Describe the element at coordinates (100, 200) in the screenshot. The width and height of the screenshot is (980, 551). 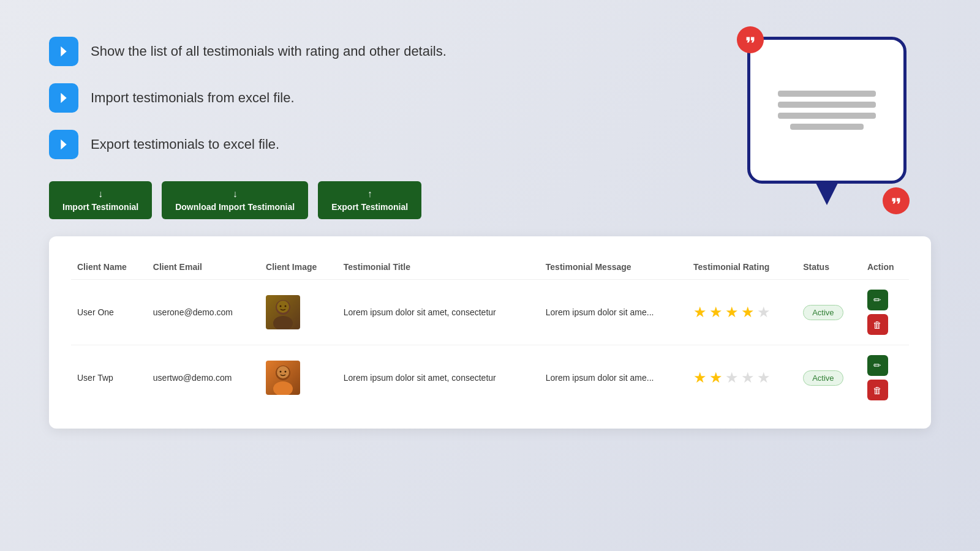
I see `import-testimonial-button: ↓ Import Testimonial` at that location.